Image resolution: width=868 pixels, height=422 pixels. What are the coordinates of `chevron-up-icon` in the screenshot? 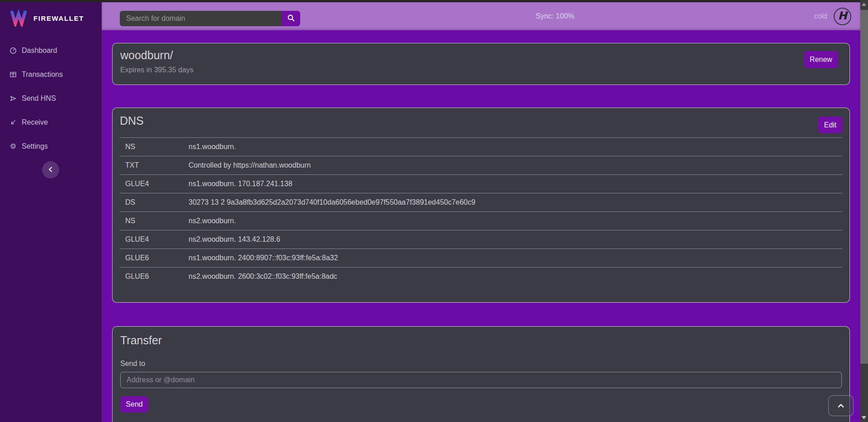 It's located at (841, 406).